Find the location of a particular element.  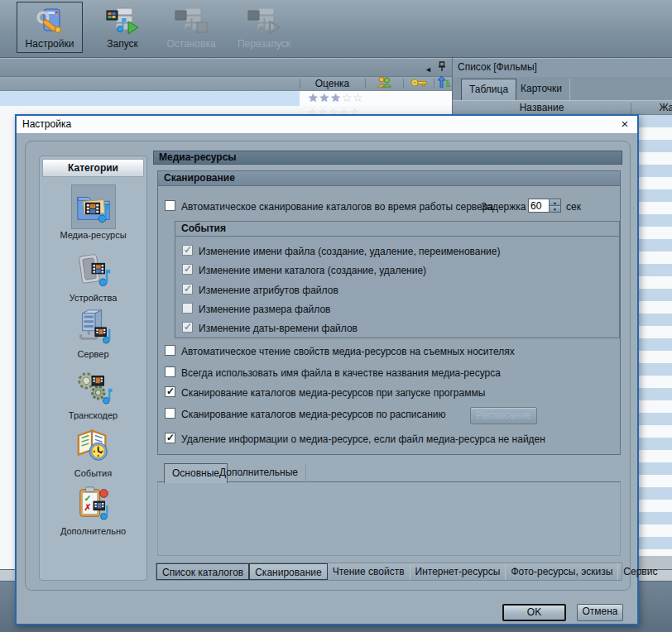

delay-label: Задержка is located at coordinates (503, 207).